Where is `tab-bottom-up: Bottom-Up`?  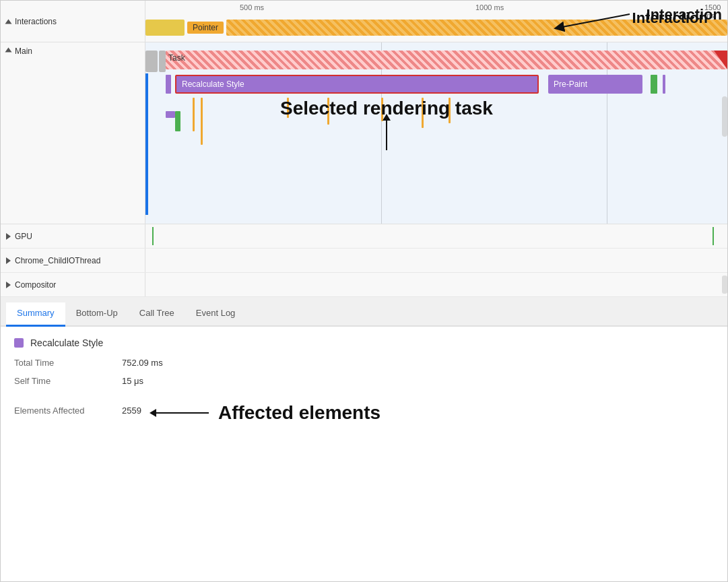
tab-bottom-up: Bottom-Up is located at coordinates (97, 315).